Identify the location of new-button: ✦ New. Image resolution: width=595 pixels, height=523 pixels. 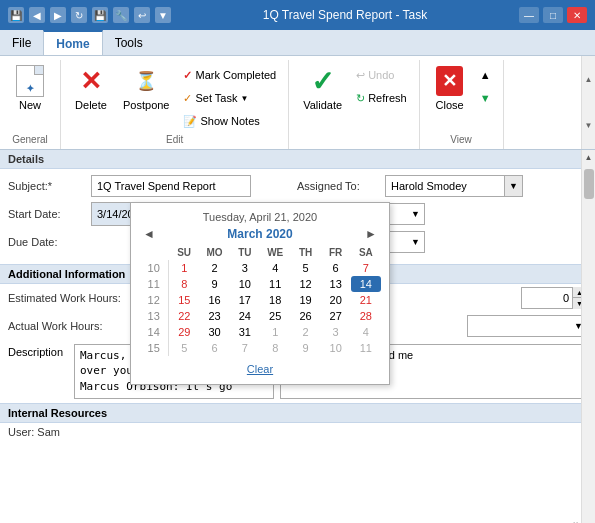
(30, 88).